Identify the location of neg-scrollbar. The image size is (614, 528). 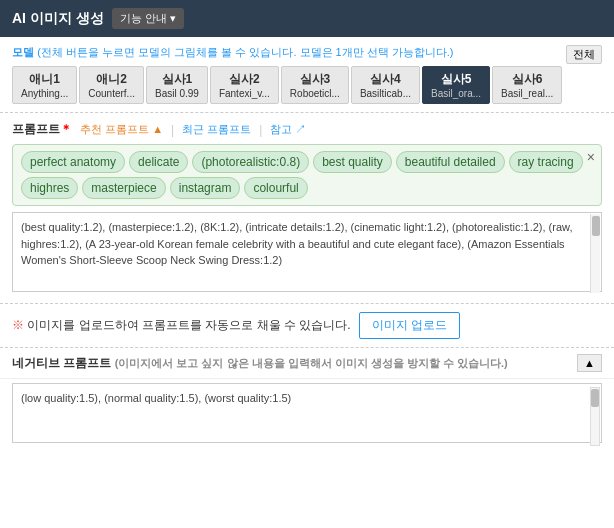
(595, 416).